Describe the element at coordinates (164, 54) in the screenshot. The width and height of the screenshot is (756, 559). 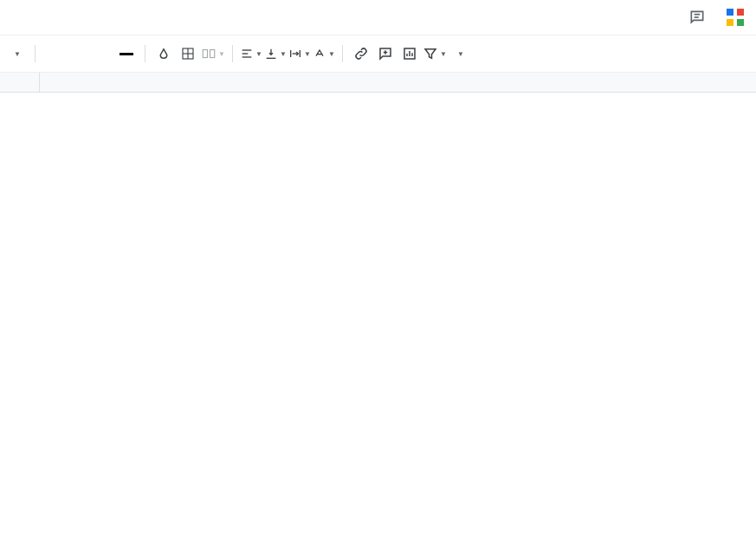
I see `fill-color-button` at that location.